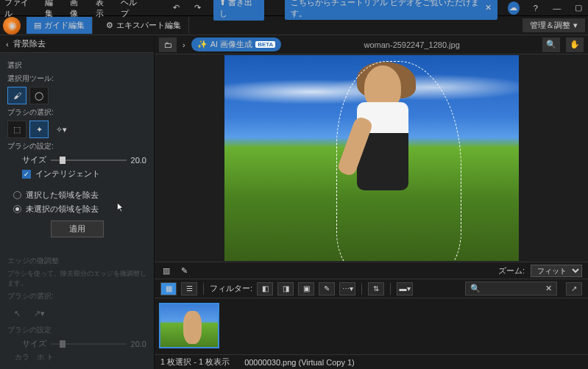 The height and width of the screenshot is (369, 588). I want to click on size-label: サイズ, so click(34, 160).